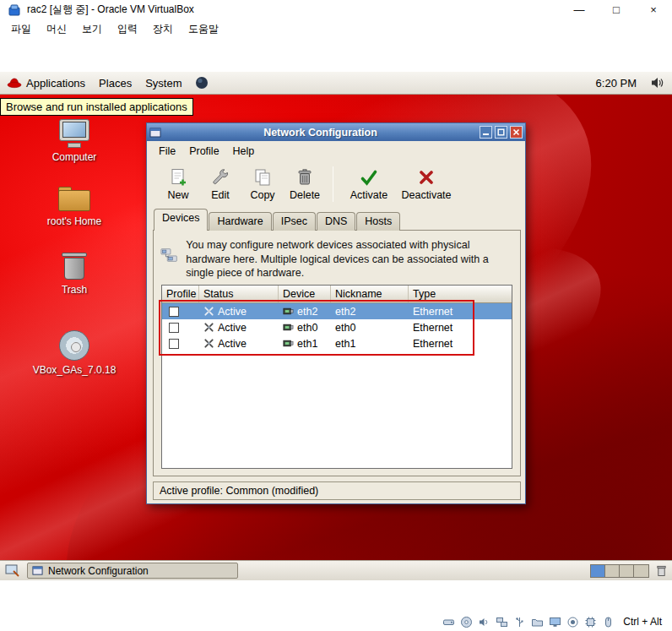  I want to click on netconf-menu-file: File, so click(167, 151).